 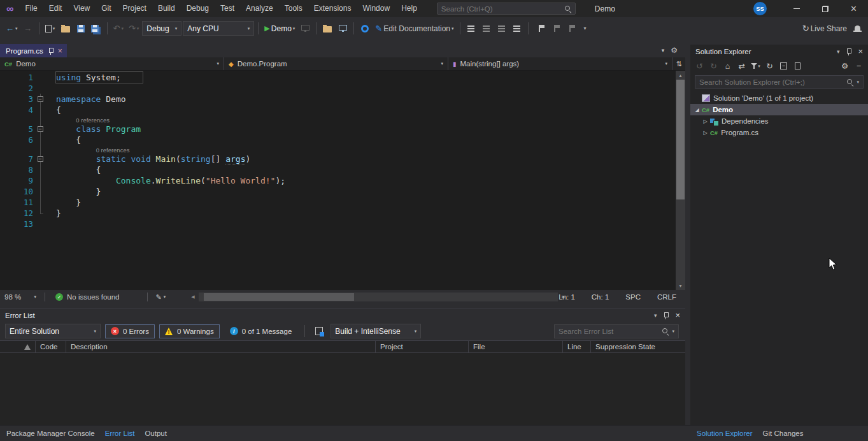 What do you see at coordinates (51, 433) in the screenshot?
I see `panel-tab-package-manager-console: Package Manager Console` at bounding box center [51, 433].